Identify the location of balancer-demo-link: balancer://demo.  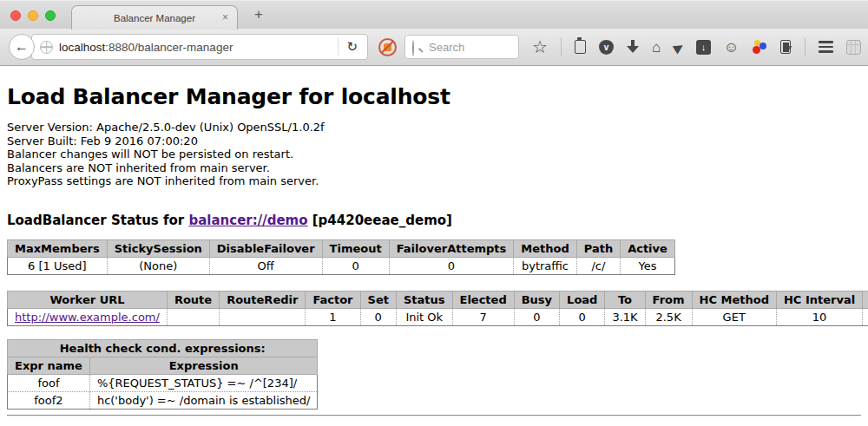
(248, 220).